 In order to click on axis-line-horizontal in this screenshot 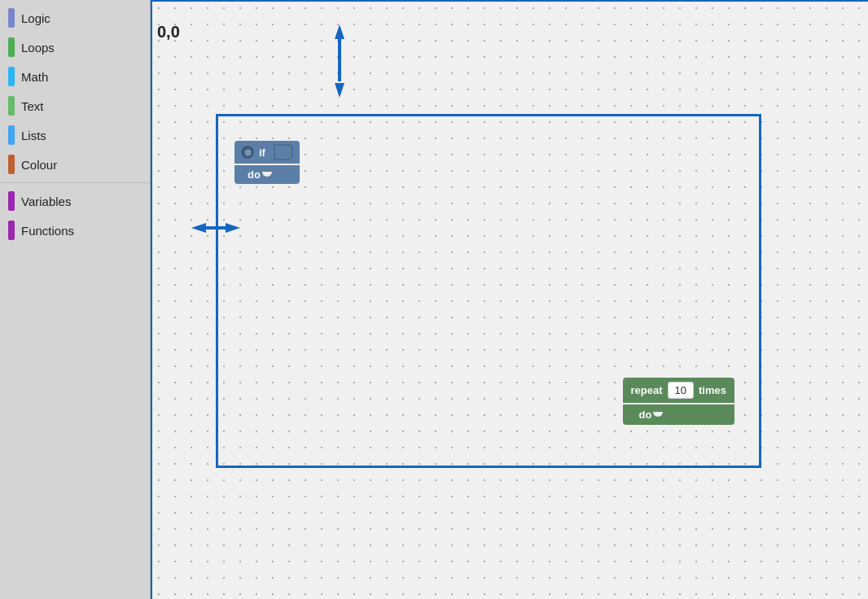, I will do `click(510, 1)`.